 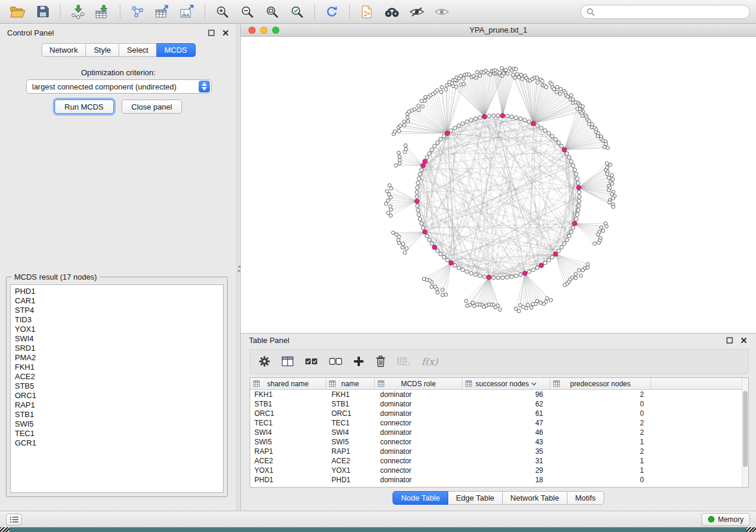 I want to click on table-row: TEC1TEC1connector472, so click(x=499, y=423).